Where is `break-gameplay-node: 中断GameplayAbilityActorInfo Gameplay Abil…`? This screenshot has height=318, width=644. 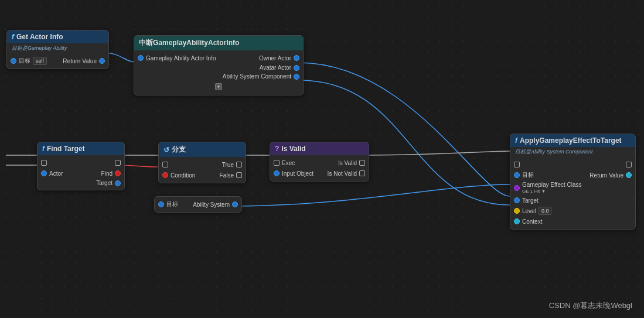 break-gameplay-node: 中断GameplayAbilityActorInfo Gameplay Abil… is located at coordinates (219, 66).